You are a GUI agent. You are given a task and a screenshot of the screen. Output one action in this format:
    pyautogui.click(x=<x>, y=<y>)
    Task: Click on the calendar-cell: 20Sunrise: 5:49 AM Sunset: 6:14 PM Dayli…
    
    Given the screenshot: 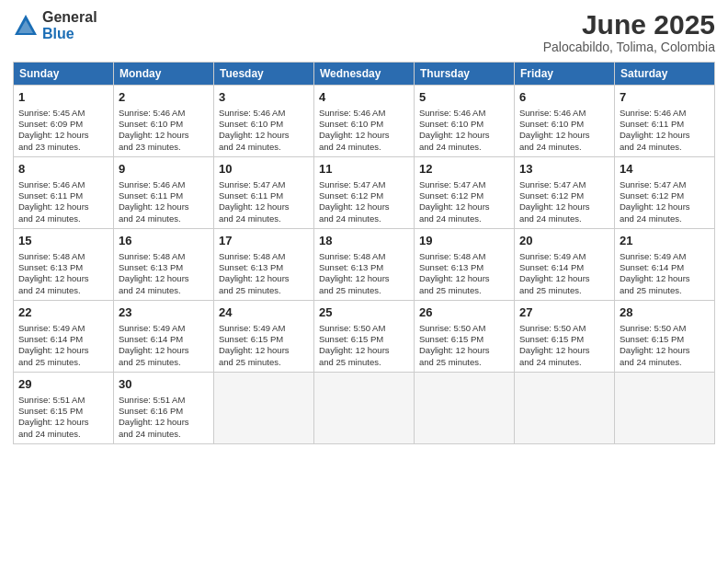 What is the action you would take?
    pyautogui.click(x=564, y=265)
    